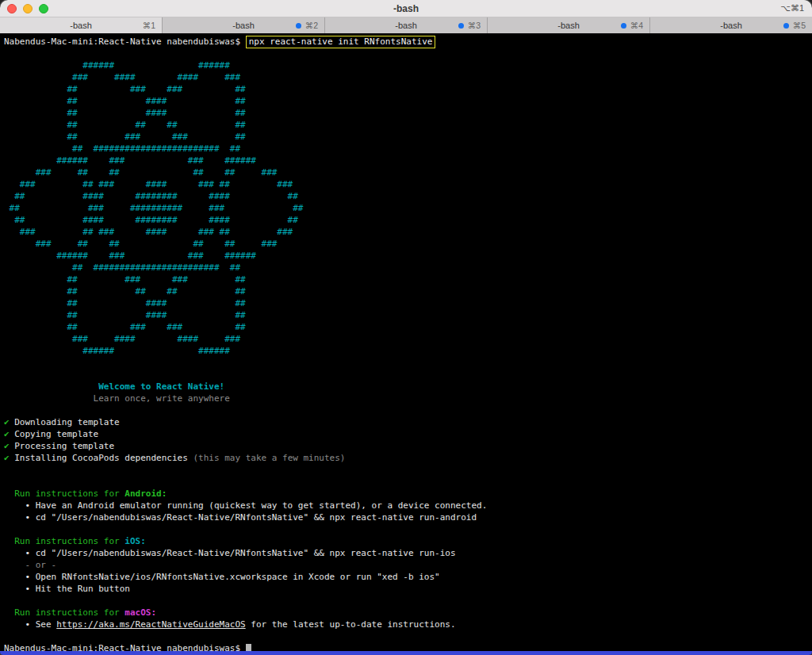 Image resolution: width=812 pixels, height=655 pixels. I want to click on macos-bullet: • See https://aka.ms/ReactNativeGuideMac…, so click(408, 625).